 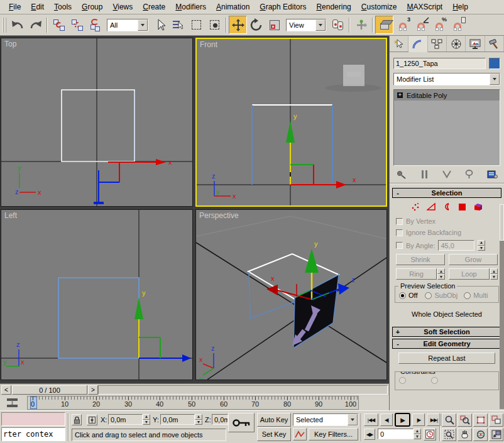 What do you see at coordinates (196, 25) in the screenshot?
I see `rectangular-selection-region-button` at bounding box center [196, 25].